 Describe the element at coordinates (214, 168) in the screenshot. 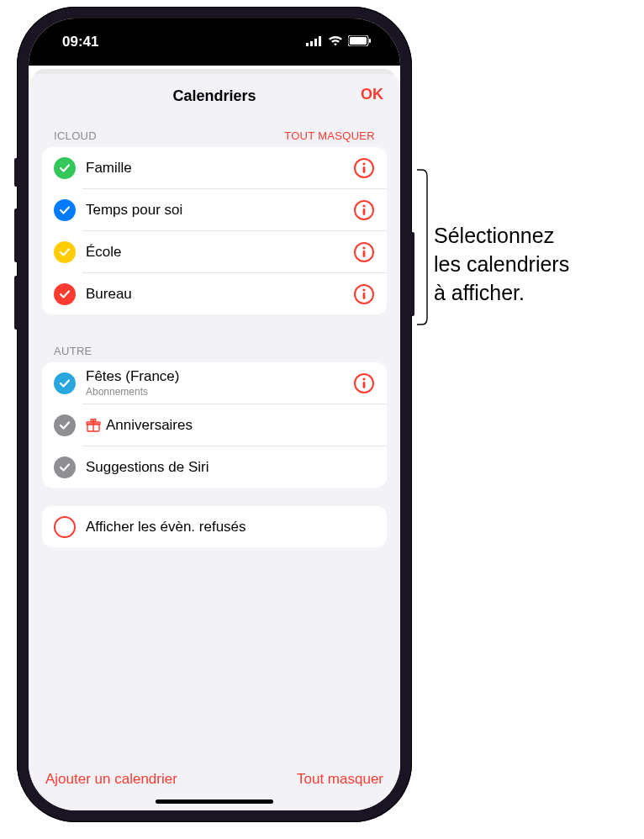

I see `calendar-row-famille: Famille` at that location.